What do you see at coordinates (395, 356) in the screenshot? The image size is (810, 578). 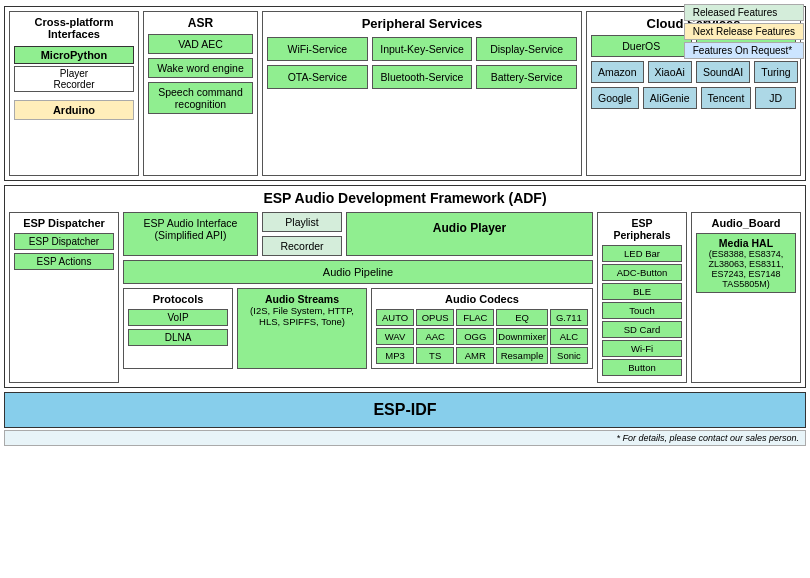 I see `codec-mp3: MP3` at bounding box center [395, 356].